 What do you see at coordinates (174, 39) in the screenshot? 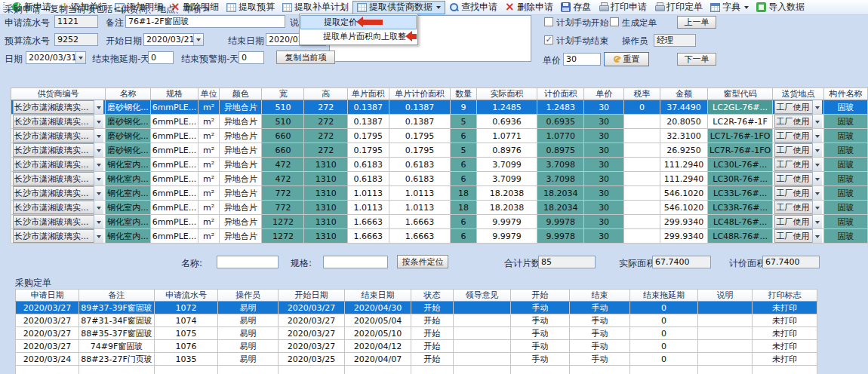
I see `start-date-select: 2020/03/21` at bounding box center [174, 39].